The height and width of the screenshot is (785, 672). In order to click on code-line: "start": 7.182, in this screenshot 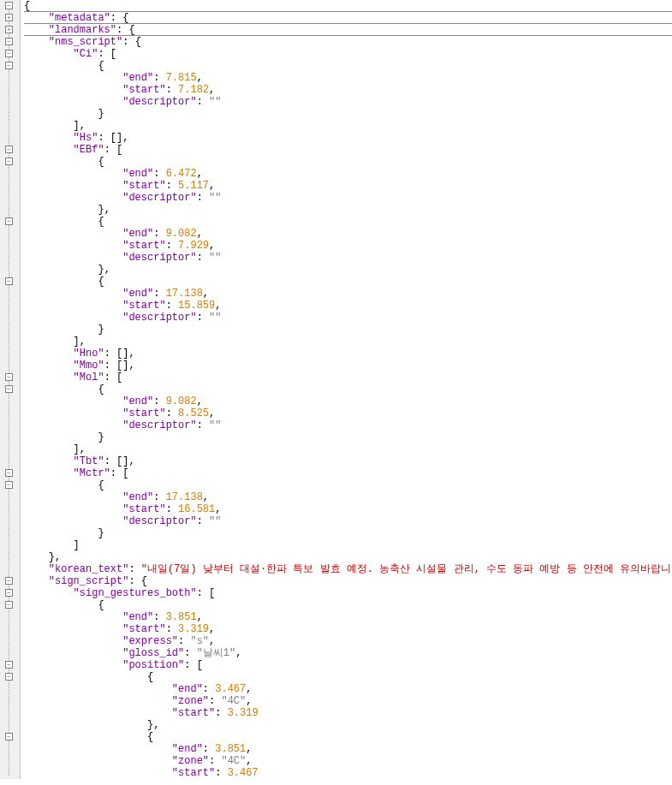, I will do `click(348, 90)`.